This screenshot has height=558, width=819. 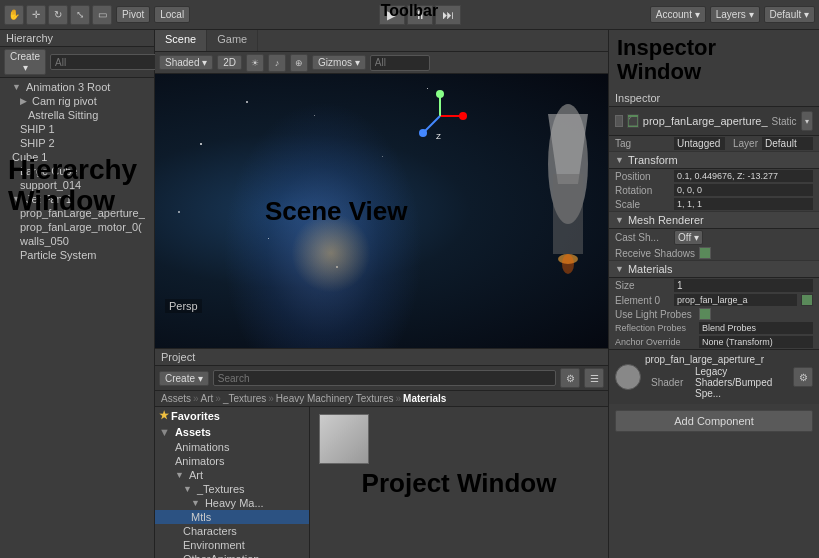 I want to click on inspector-window-label: Inspector Window, so click(x=714, y=60).